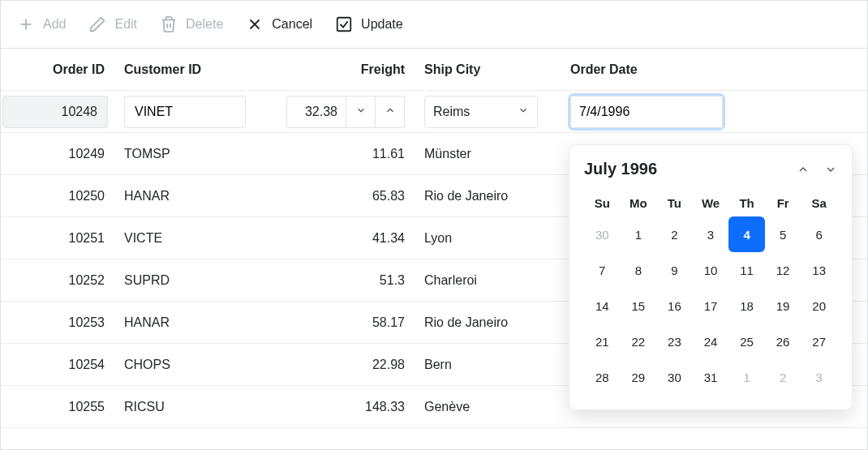 The width and height of the screenshot is (868, 450). I want to click on cell-orderid: 10255, so click(58, 407).